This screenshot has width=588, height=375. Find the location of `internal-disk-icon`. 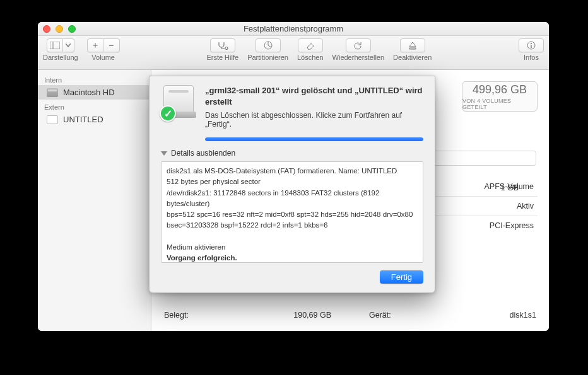

internal-disk-icon is located at coordinates (52, 93).